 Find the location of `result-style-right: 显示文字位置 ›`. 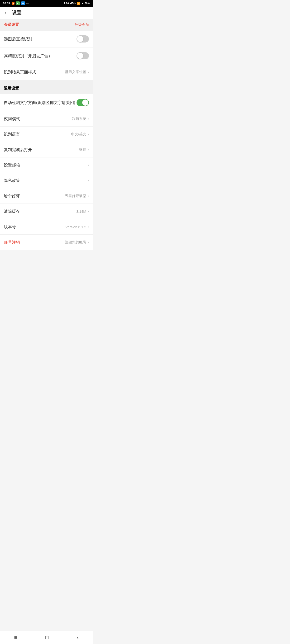

result-style-right: 显示文字位置 › is located at coordinates (77, 72).